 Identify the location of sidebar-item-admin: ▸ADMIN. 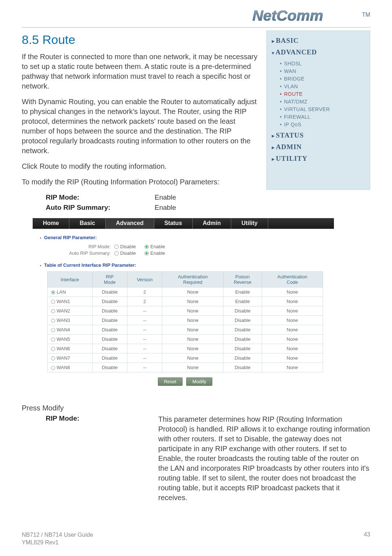
(318, 147).